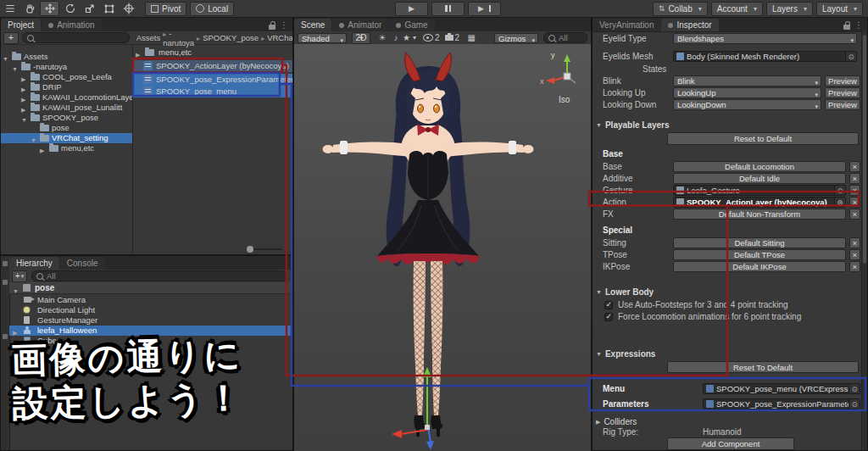 The image size is (868, 451). I want to click on action-layer-field: SPOOKY_ActionLayer (byNecocoya), so click(760, 202).